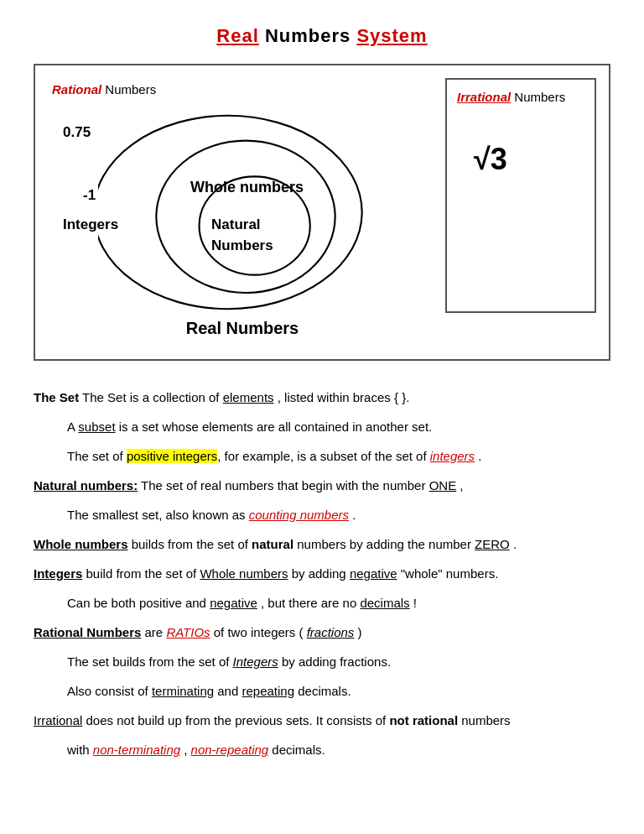  What do you see at coordinates (342, 398) in the screenshot?
I see `set-suffix: , listed within braces { }.` at bounding box center [342, 398].